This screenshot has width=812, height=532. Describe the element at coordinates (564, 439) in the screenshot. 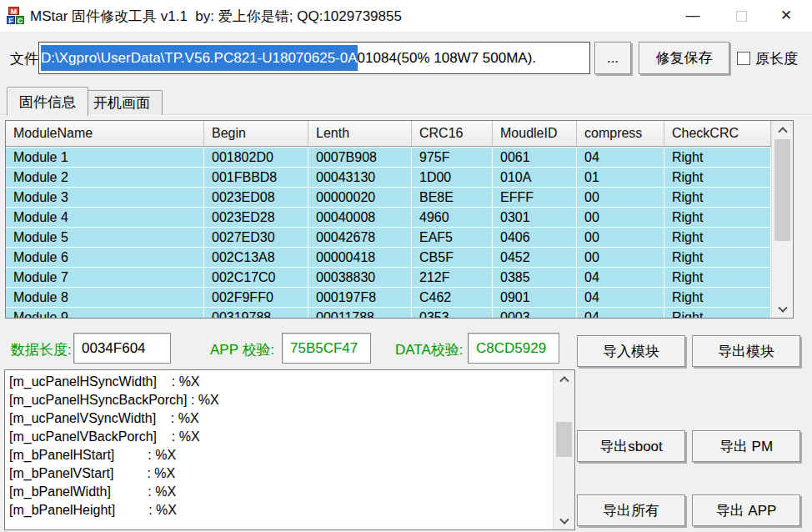

I see `log-scrollbar-thumb` at that location.